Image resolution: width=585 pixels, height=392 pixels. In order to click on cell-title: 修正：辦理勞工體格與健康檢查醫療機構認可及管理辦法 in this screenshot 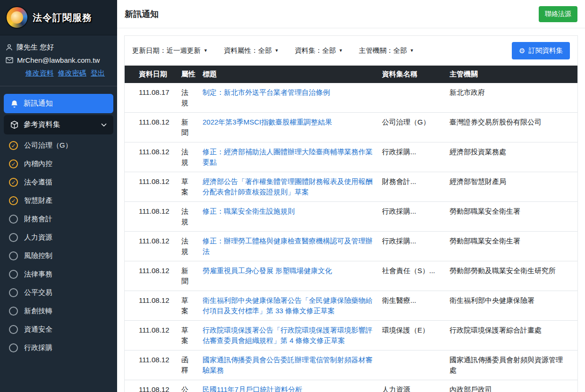, I will do `click(288, 246)`.